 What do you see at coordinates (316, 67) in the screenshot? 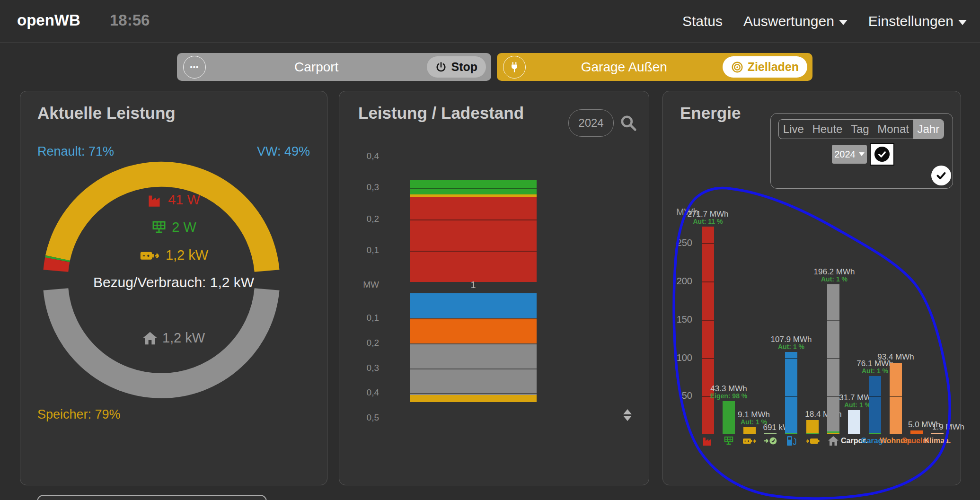
I see `chargepoint-name: Carport` at bounding box center [316, 67].